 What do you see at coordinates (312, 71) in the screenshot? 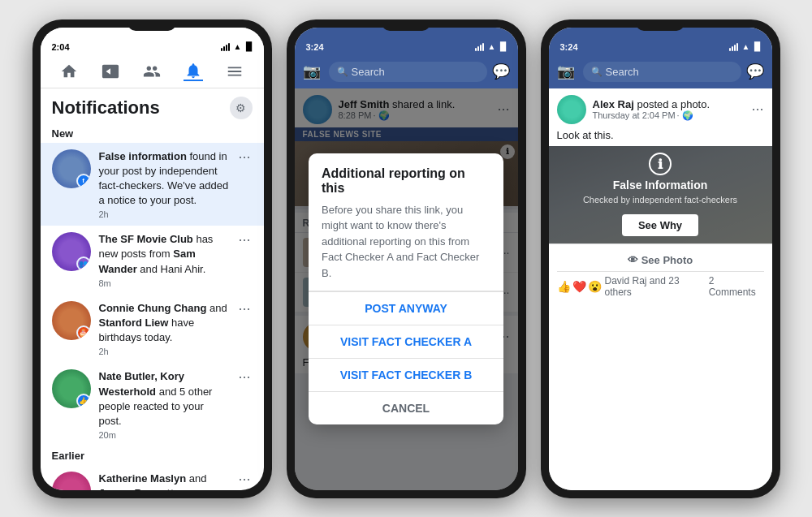
I see `camera-icon-2: 📷` at bounding box center [312, 71].